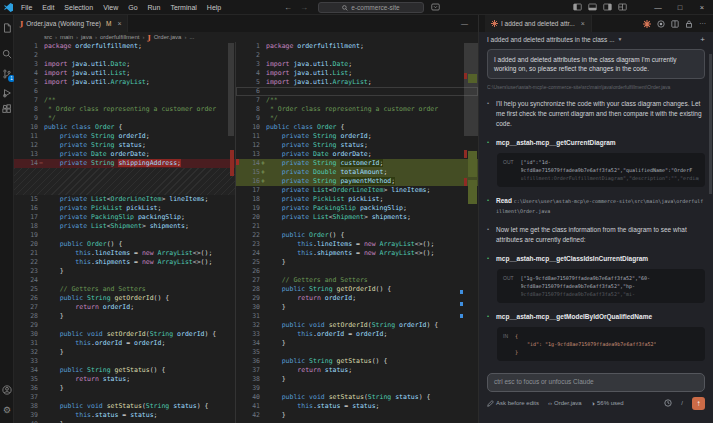 This screenshot has width=713, height=423. What do you see at coordinates (124, 254) in the screenshot?
I see `code-line: 21 this.lineItems = new ArrayList<>();` at bounding box center [124, 254].